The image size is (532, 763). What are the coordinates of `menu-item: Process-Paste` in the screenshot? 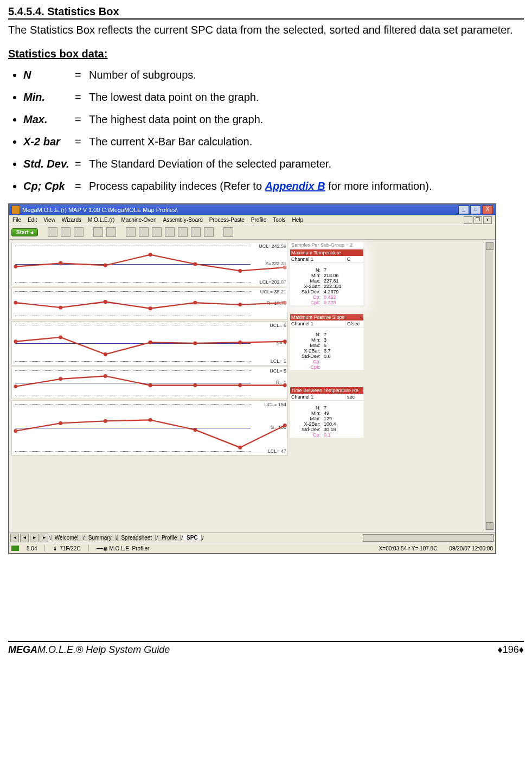 It's located at (227, 220).